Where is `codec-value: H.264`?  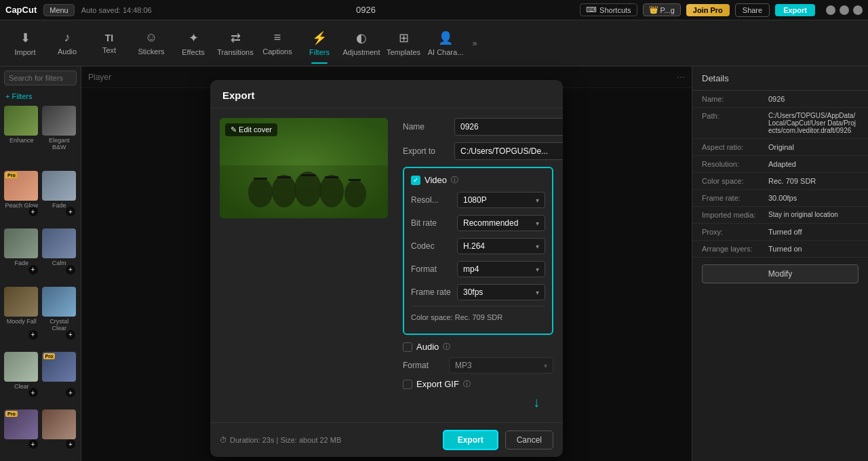
codec-value: H.264 is located at coordinates (474, 246).